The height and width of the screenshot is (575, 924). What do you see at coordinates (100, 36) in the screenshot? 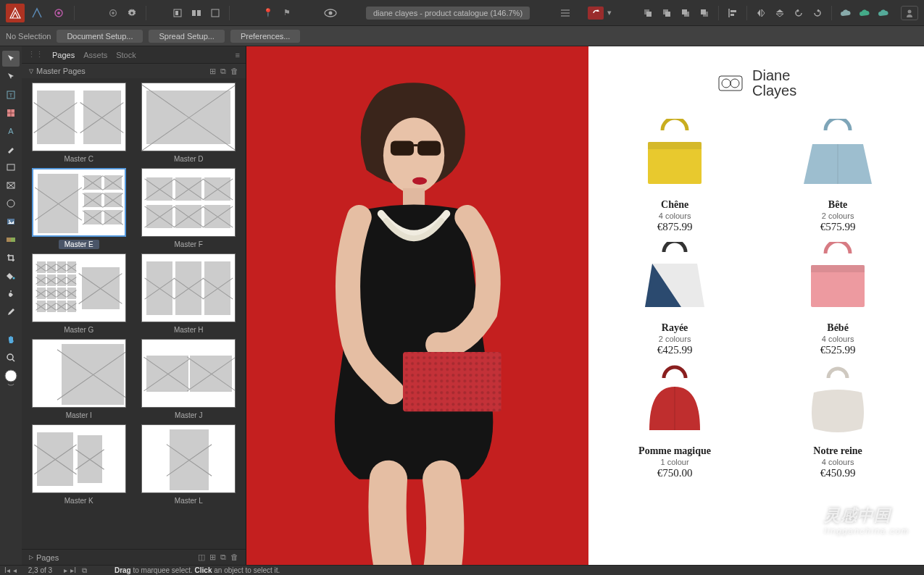
I see `document-setup-button: Document Setup...` at bounding box center [100, 36].